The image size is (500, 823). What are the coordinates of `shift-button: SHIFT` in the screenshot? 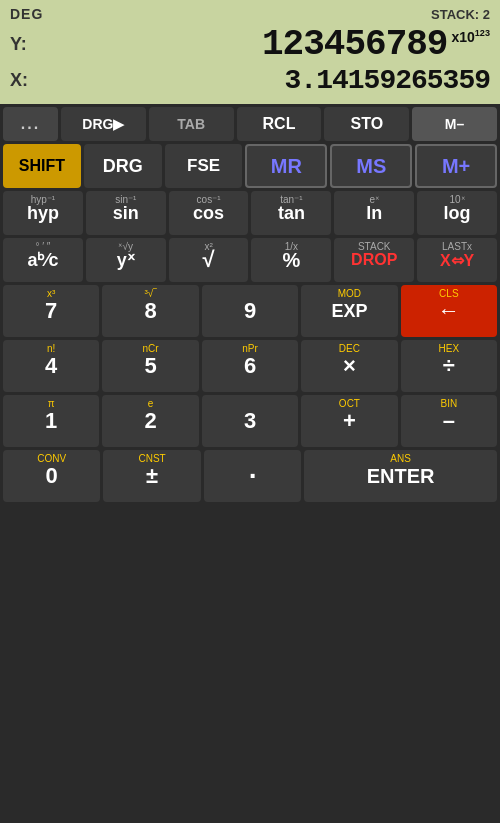 It's located at (42, 166).